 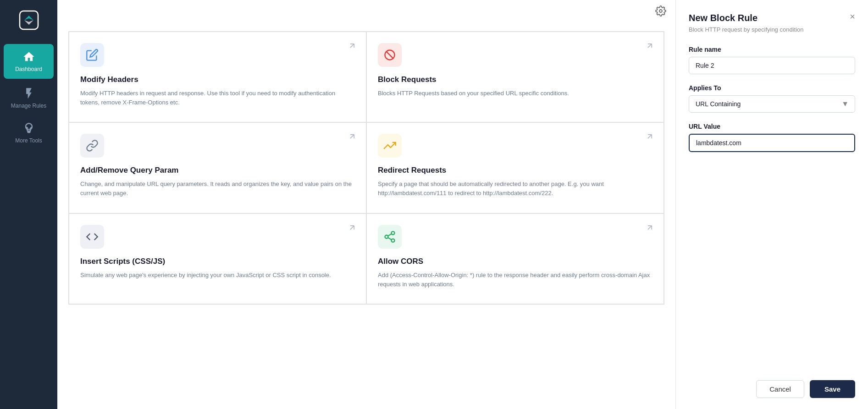 I want to click on rule-name-input, so click(x=772, y=65).